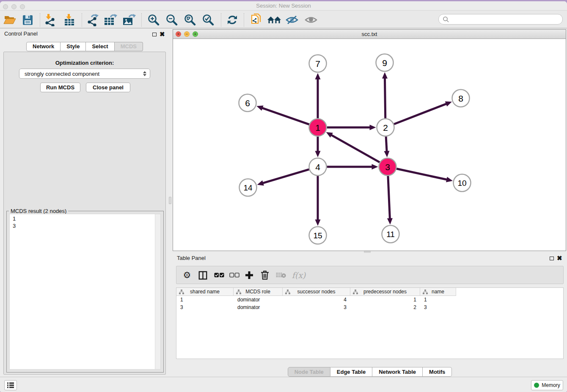 The width and height of the screenshot is (567, 392). Describe the element at coordinates (274, 20) in the screenshot. I see `first-neighbors-button` at that location.